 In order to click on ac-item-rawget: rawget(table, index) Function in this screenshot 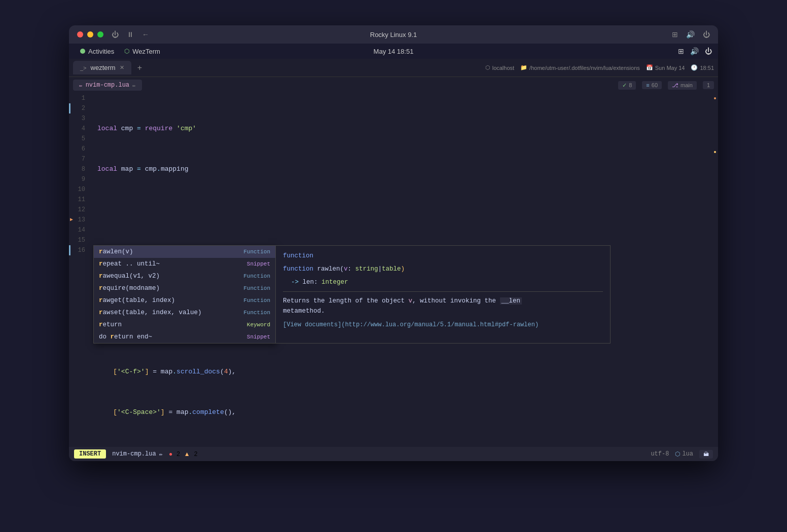, I will do `click(185, 300)`.